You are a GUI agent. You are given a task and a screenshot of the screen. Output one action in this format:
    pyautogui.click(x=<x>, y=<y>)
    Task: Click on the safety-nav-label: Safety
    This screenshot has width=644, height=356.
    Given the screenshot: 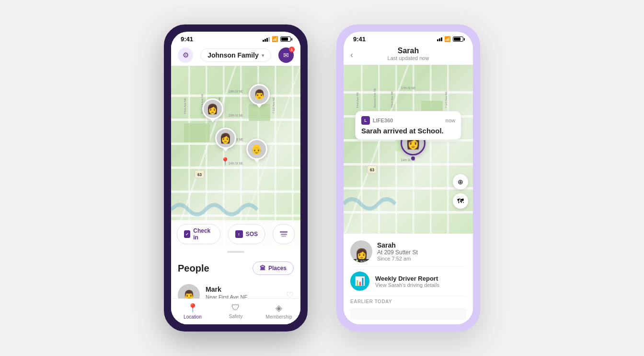 What is the action you would take?
    pyautogui.click(x=236, y=317)
    